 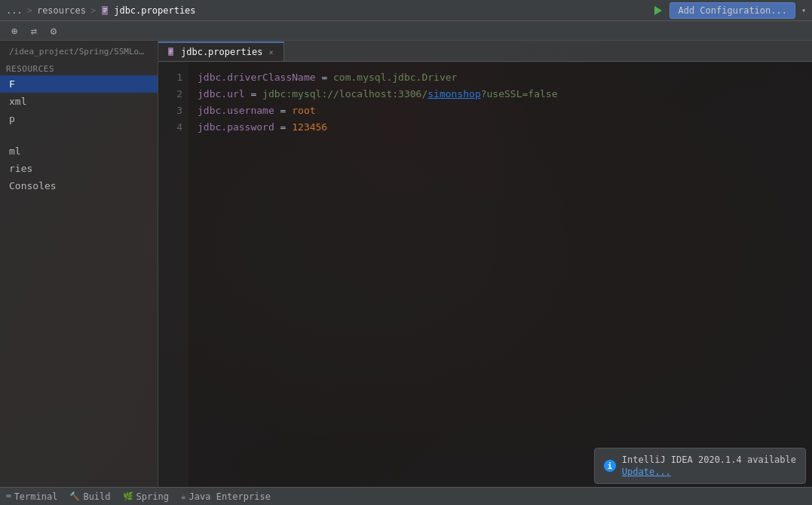 What do you see at coordinates (230, 497) in the screenshot?
I see `java-enterprise-label: Java Enterprise` at bounding box center [230, 497].